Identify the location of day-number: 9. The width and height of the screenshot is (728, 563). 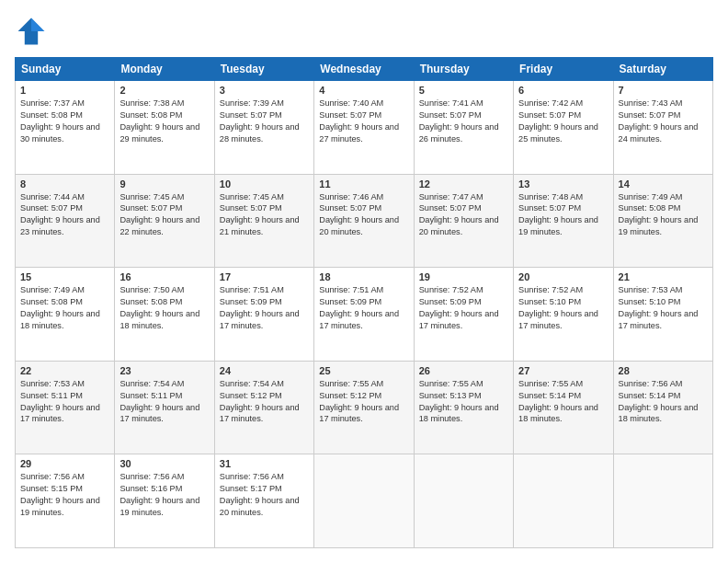
(164, 184).